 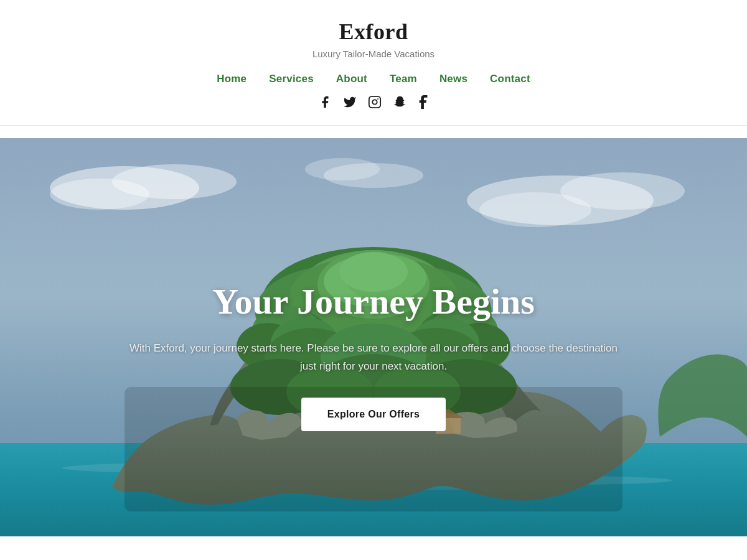 What do you see at coordinates (374, 126) in the screenshot?
I see `header-divider` at bounding box center [374, 126].